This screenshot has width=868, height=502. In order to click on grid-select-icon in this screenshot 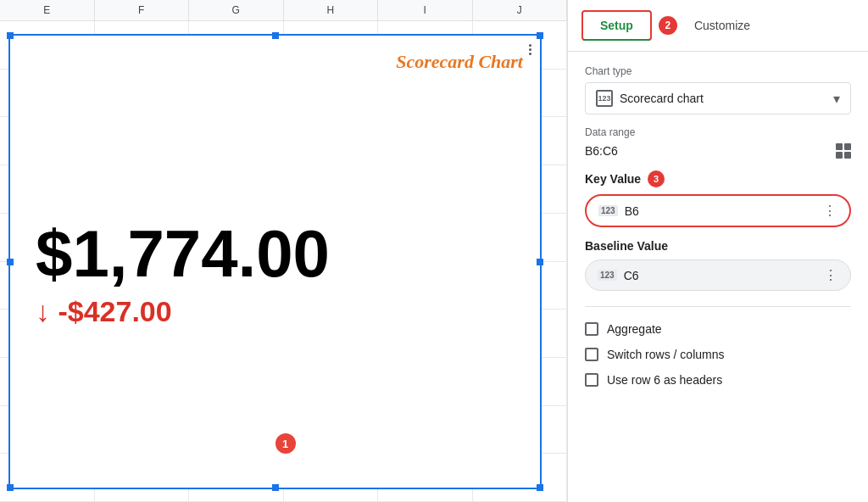, I will do `click(843, 151)`.